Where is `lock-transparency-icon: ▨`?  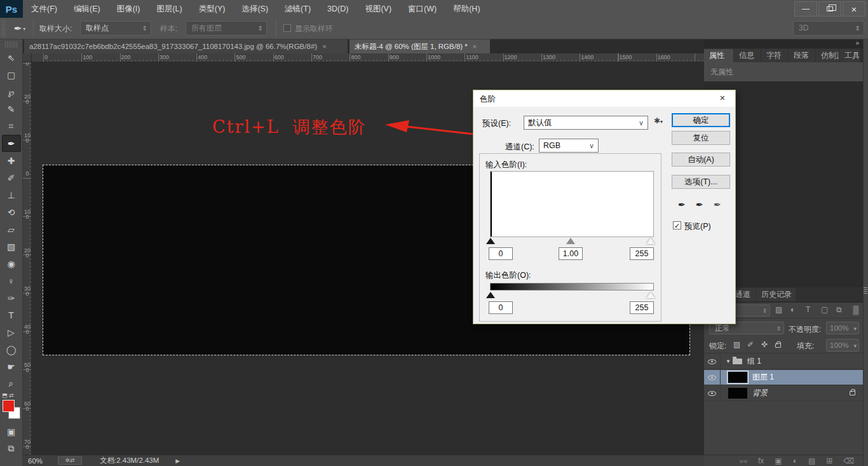 lock-transparency-icon: ▨ is located at coordinates (737, 345).